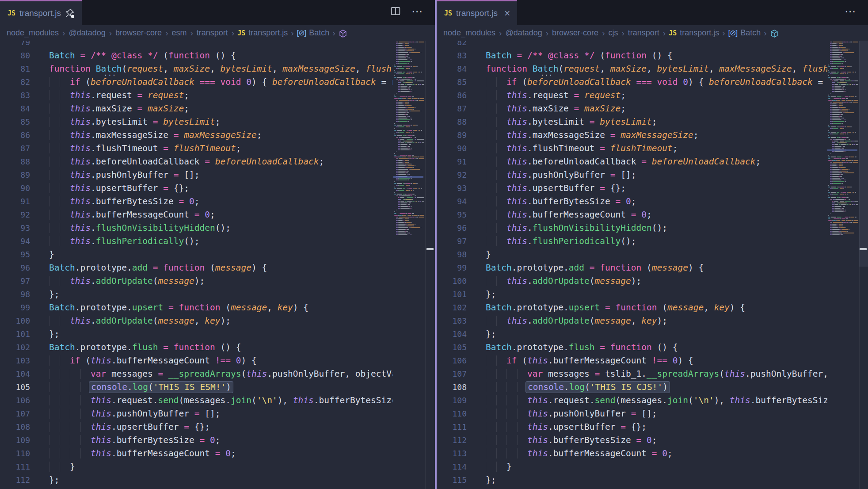 Image resolution: width=868 pixels, height=489 pixels. I want to click on code-line: 110 this.pushOnlyBuffer = [];, so click(632, 414).